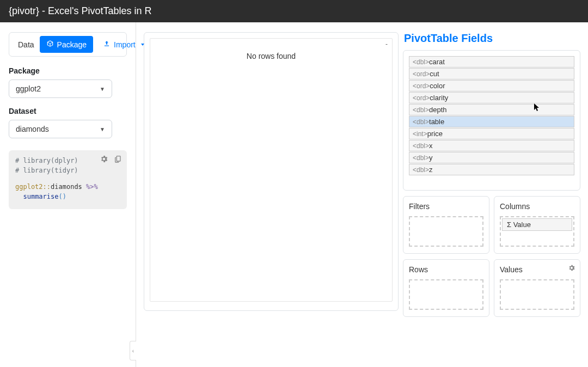 The height and width of the screenshot is (367, 588). Describe the element at coordinates (107, 45) in the screenshot. I see `upload-icon` at that location.